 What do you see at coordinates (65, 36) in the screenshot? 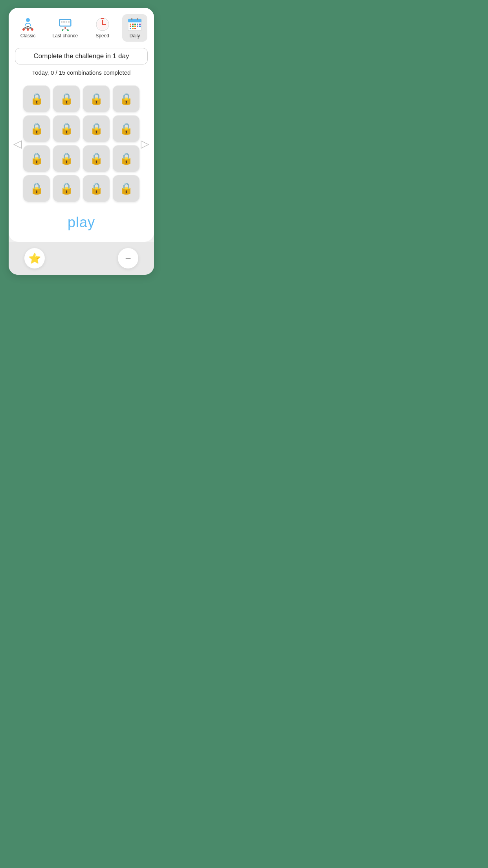
I see `tab-lastchance-label: Last chance` at bounding box center [65, 36].